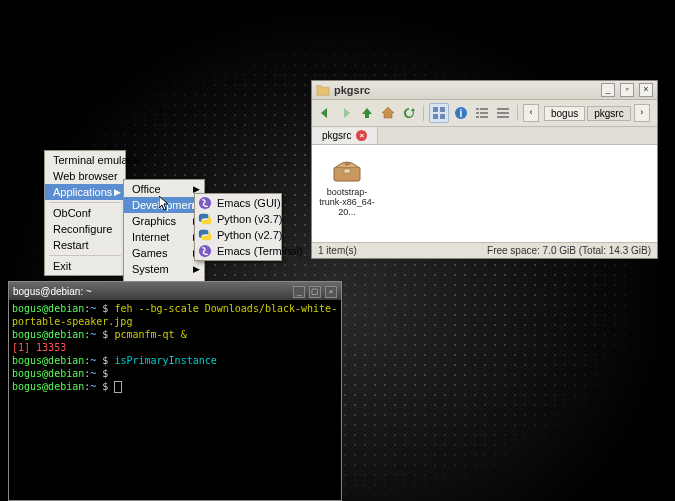 The height and width of the screenshot is (501, 675). Describe the element at coordinates (461, 113) in the screenshot. I see `view-info-button: i` at that location.